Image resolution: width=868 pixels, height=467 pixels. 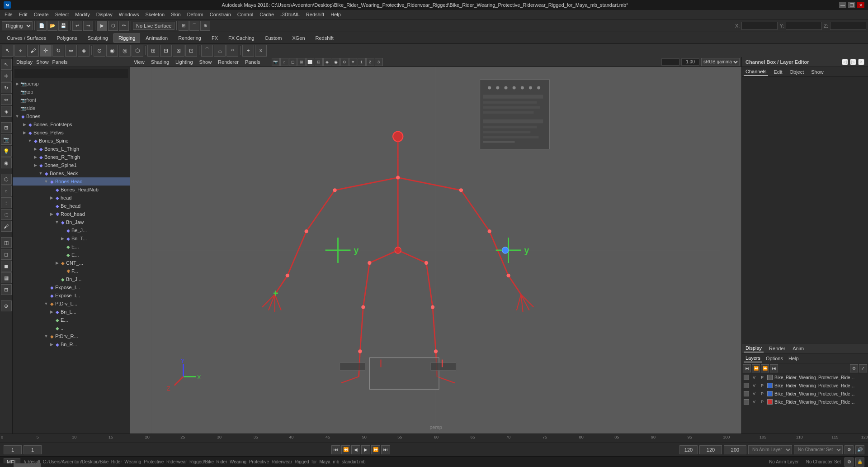 What do you see at coordinates (17, 26) in the screenshot?
I see `workspace-dropdown: Rigging` at bounding box center [17, 26].